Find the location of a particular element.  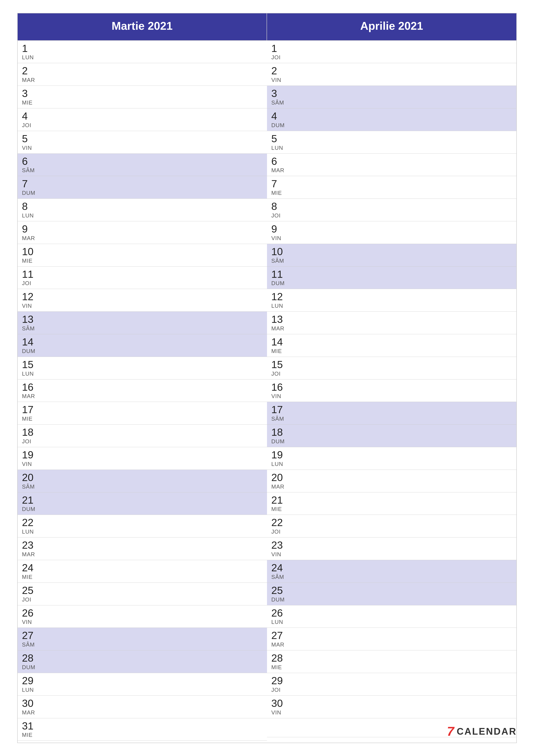

day-row: 6MAR is located at coordinates (392, 165).